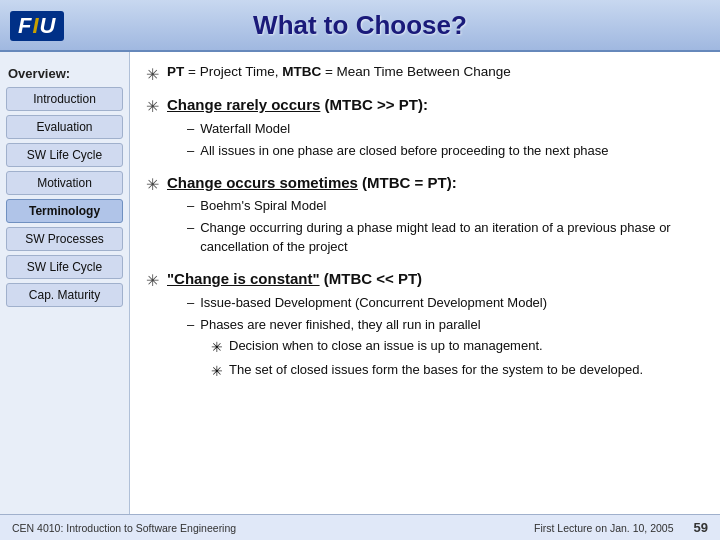 This screenshot has width=720, height=540. Describe the element at coordinates (64, 239) in the screenshot. I see `sidebar-item-sw-processes: SW Processes` at that location.